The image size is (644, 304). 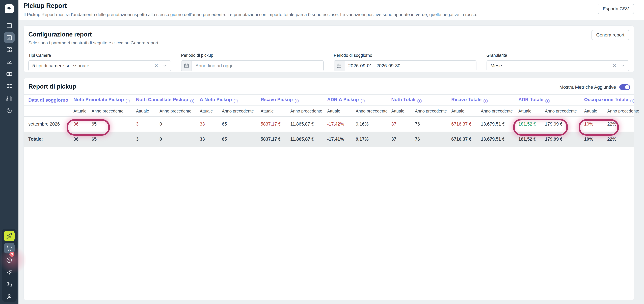 I want to click on config-card: Configurazione report Seleziona i parame…, so click(x=329, y=49).